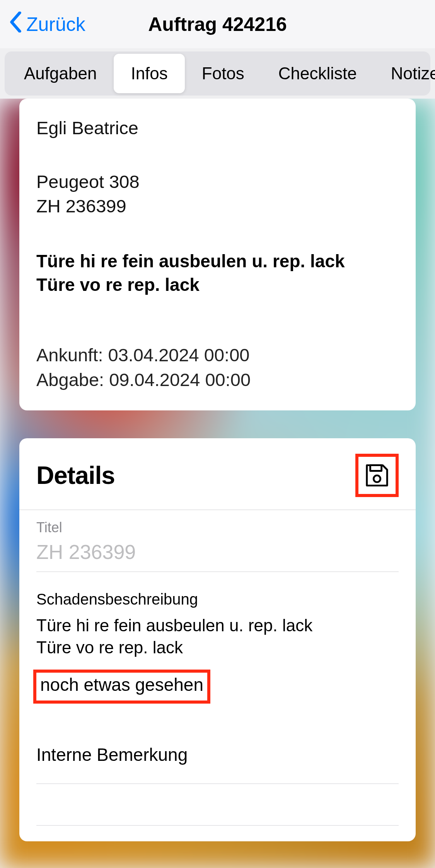 The height and width of the screenshot is (868, 435). I want to click on title-input, so click(217, 556).